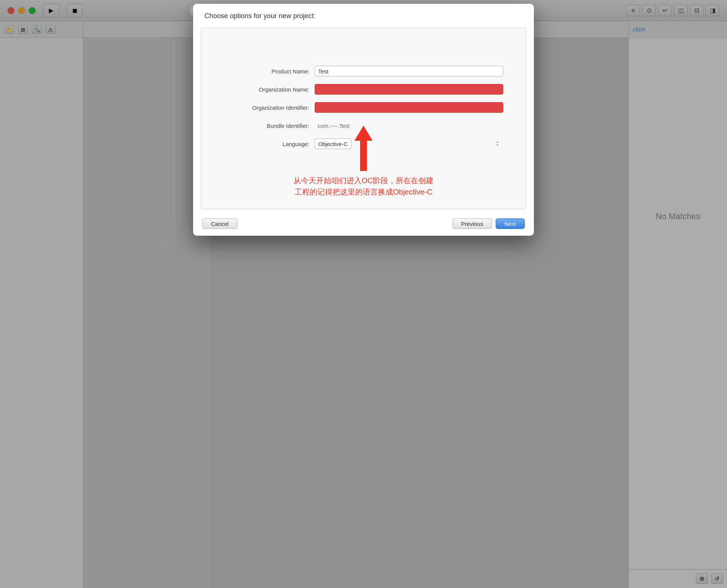  What do you see at coordinates (364, 71) in the screenshot?
I see `product-name-row: Product Name:` at bounding box center [364, 71].